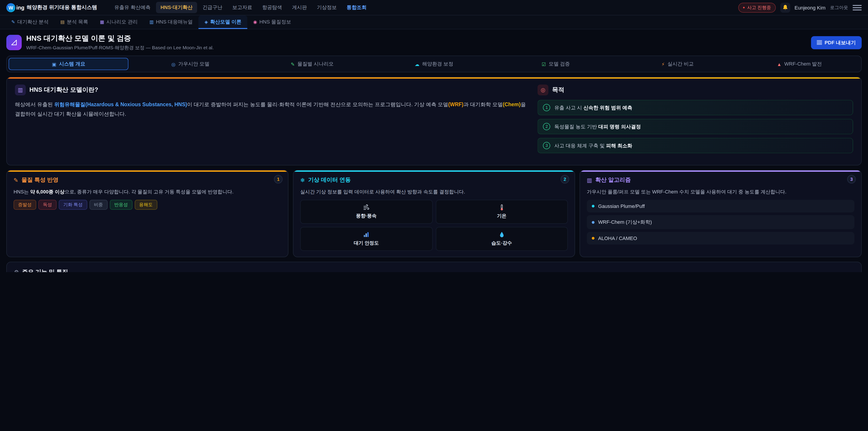 Image resolution: width=868 pixels, height=431 pixels. What do you see at coordinates (434, 8) in the screenshot?
I see `top-navigation: W ing 해양환경 위기대응 통합시스템 유출유 확산예측 HNS·대기확산 …` at bounding box center [434, 8].